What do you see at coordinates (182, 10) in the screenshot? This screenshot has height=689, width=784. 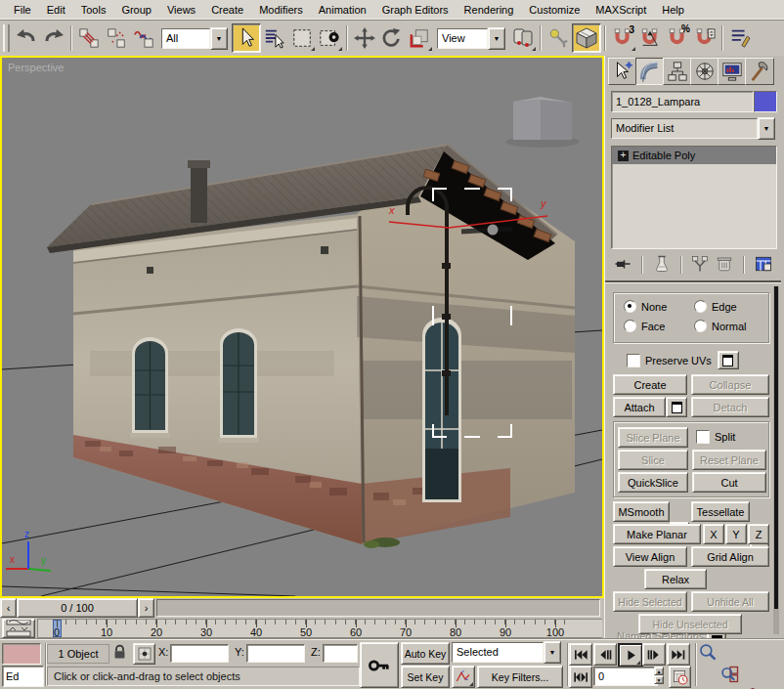 I see `menu-views: Views` at bounding box center [182, 10].